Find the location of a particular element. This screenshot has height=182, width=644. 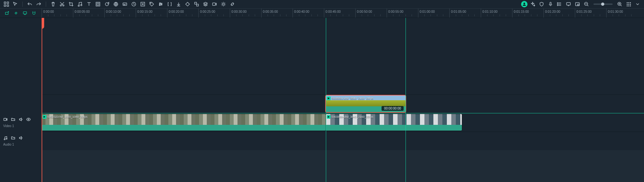

select-icon is located at coordinates (15, 4).